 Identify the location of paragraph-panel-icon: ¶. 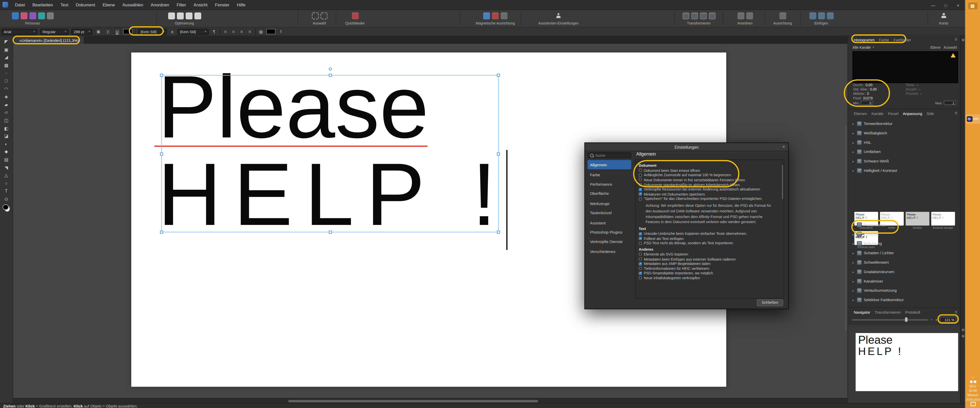
(214, 32).